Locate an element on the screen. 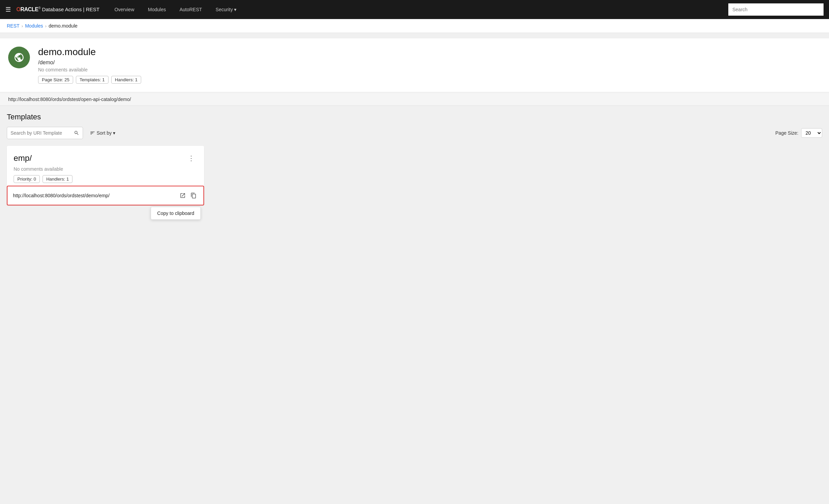 The height and width of the screenshot is (504, 829). breadcrumb-modules: Modules is located at coordinates (34, 26).